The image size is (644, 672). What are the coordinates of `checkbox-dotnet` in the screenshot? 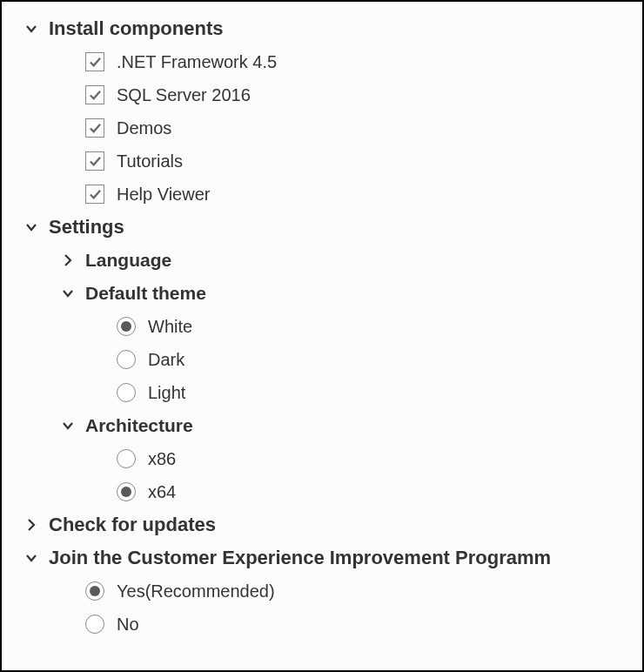 It's located at (95, 62).